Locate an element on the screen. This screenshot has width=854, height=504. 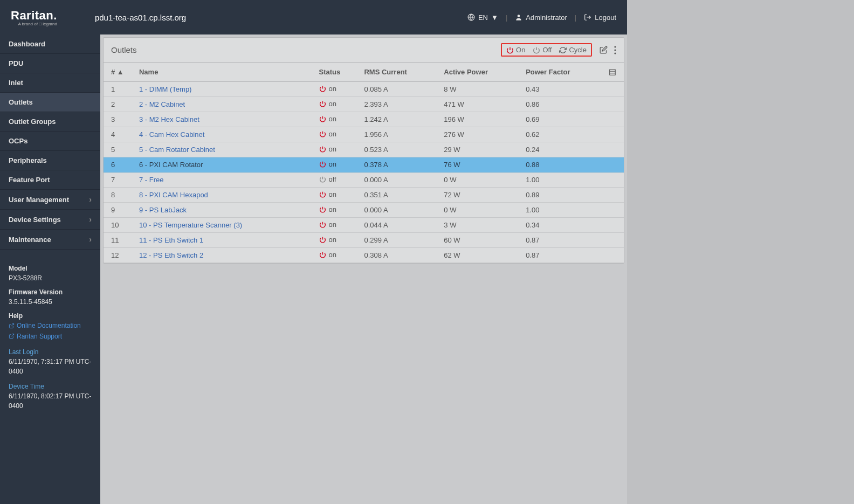
logout-button: Logout is located at coordinates (600, 17).